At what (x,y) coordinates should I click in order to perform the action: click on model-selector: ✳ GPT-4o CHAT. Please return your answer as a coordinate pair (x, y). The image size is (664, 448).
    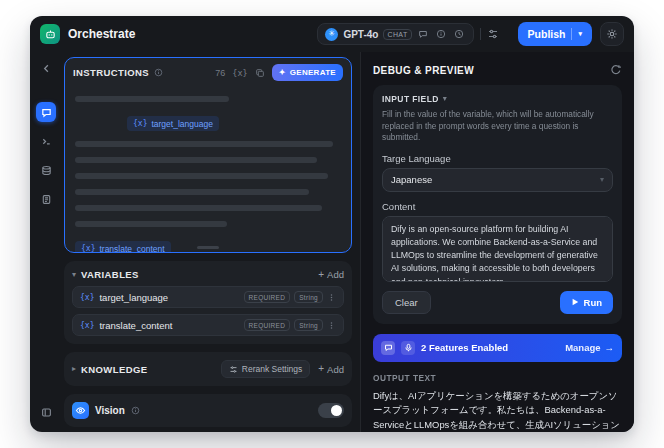
    Looking at the image, I should click on (395, 34).